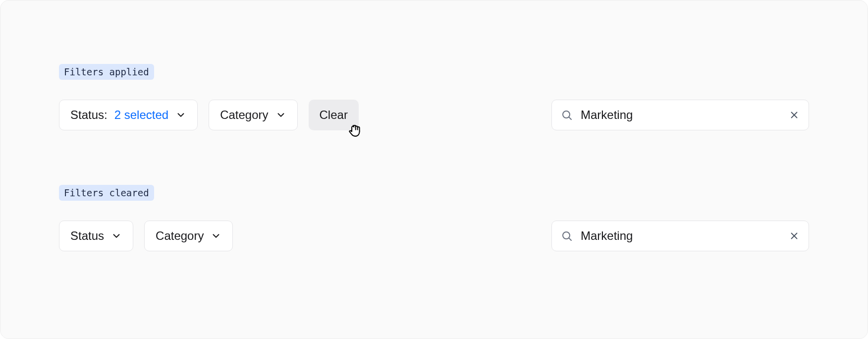 The height and width of the screenshot is (339, 868). I want to click on clear-filters-button: Clear, so click(334, 115).